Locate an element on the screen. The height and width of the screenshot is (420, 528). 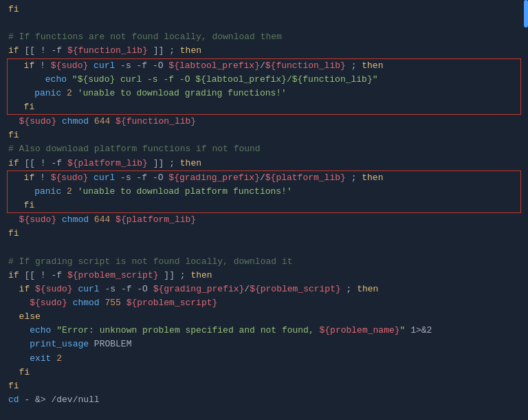
line-11: # Also download platform functions if no… is located at coordinates (264, 149).